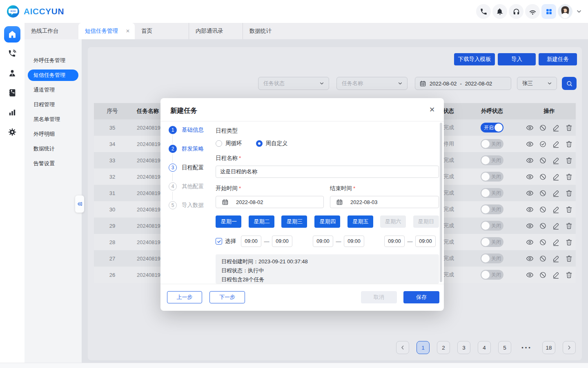  What do you see at coordinates (229, 144) in the screenshot?
I see `radio-weekly-loop: 周循环` at bounding box center [229, 144].